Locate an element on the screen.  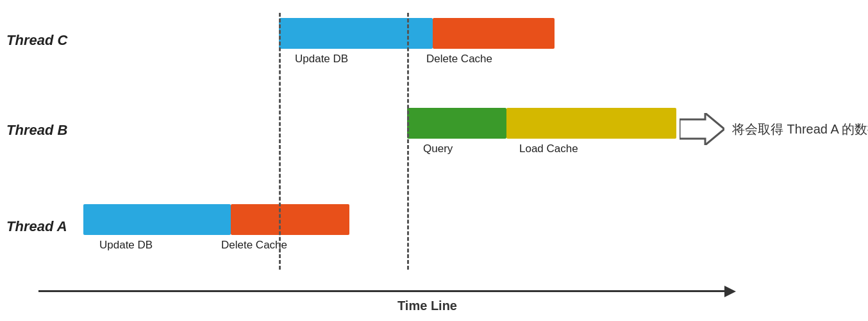
thread-c-delete-bar is located at coordinates (494, 33).